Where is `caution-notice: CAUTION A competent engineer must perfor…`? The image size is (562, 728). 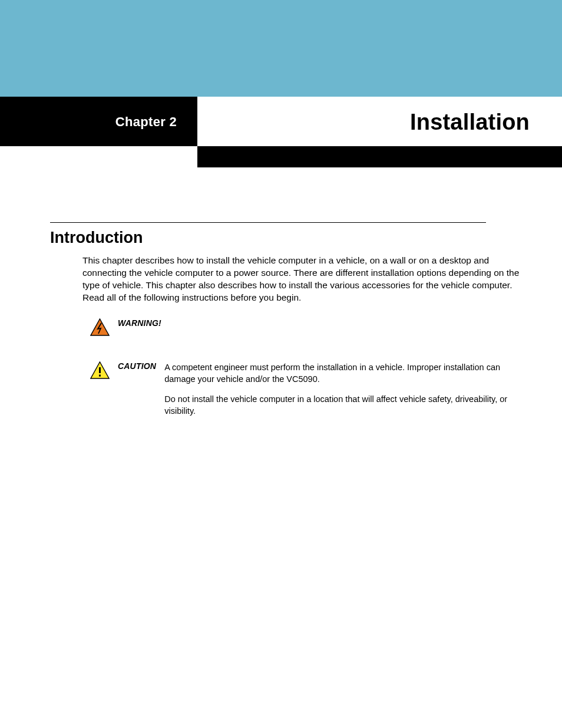
caution-notice: CAUTION A competent engineer must perfor… is located at coordinates (306, 389).